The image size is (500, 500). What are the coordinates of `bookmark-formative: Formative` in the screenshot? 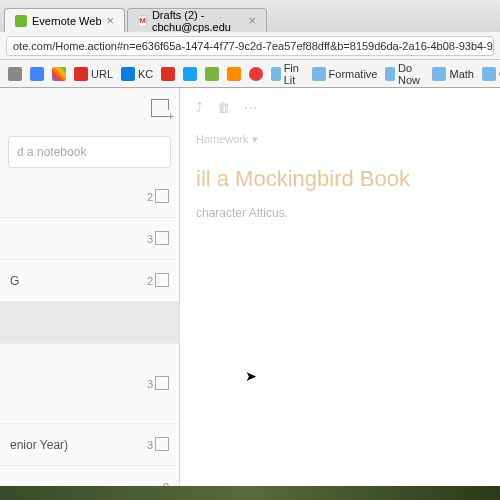 It's located at (345, 74).